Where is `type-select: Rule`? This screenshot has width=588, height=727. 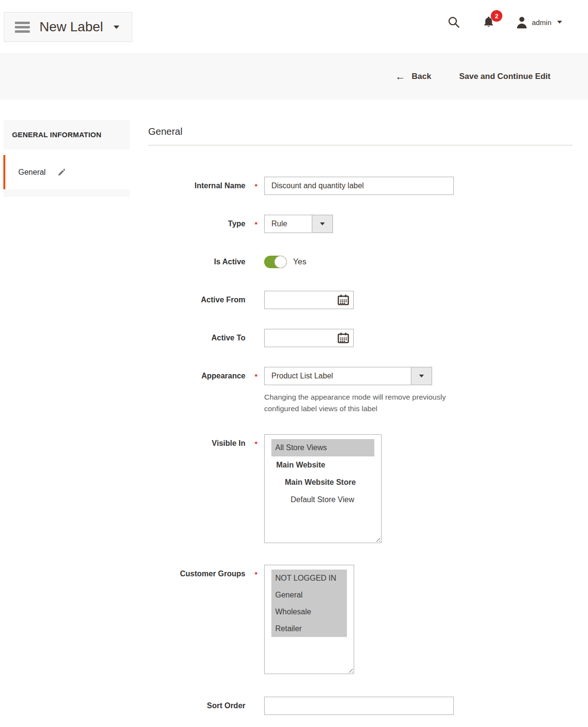 type-select: Rule is located at coordinates (298, 224).